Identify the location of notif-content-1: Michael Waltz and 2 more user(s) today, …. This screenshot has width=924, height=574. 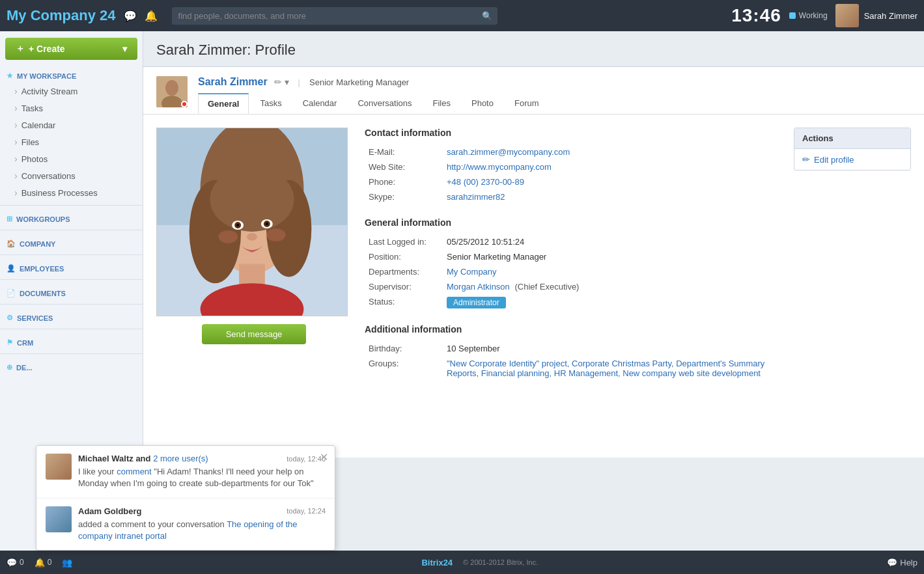
(202, 471).